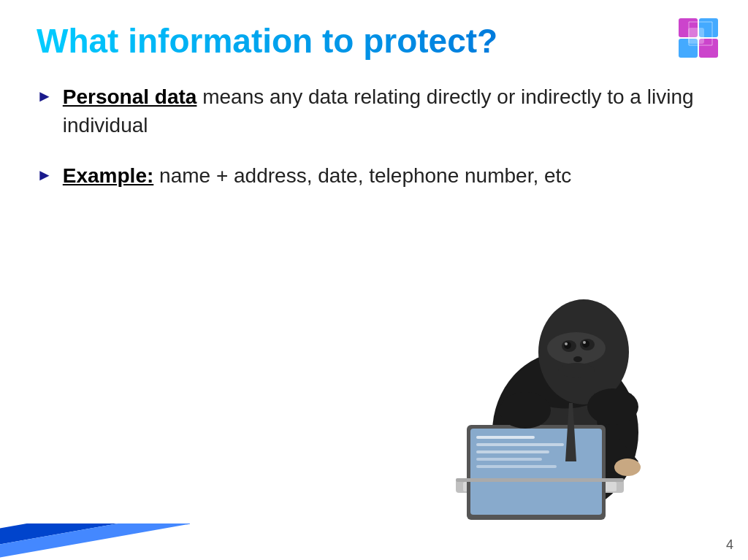 This screenshot has height=560, width=748. What do you see at coordinates (701, 40) in the screenshot?
I see `logo` at bounding box center [701, 40].